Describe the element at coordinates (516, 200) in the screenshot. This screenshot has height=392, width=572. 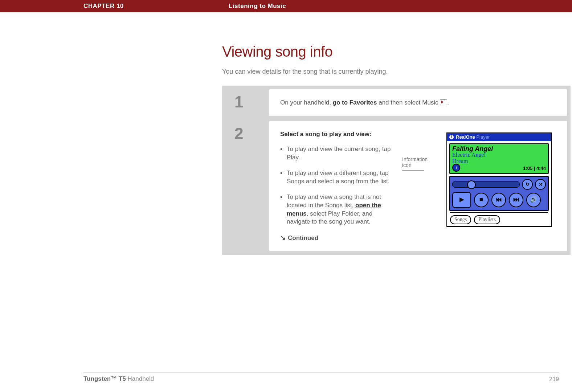
I see `next-button: ⏭` at that location.